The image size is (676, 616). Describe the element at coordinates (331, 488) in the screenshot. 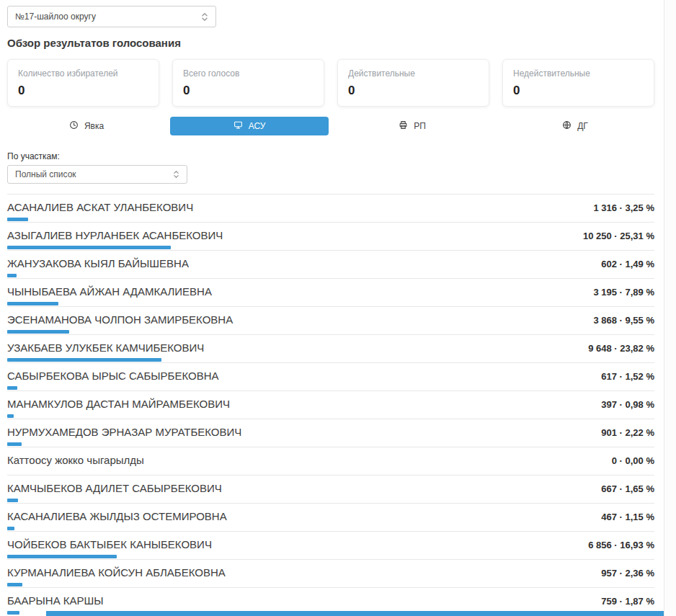

I see `result-row: КАМЧЫБЕКОВ АДИЛЕТ САБЫРБЕКОВИЧ 667 · 1,6…` at that location.